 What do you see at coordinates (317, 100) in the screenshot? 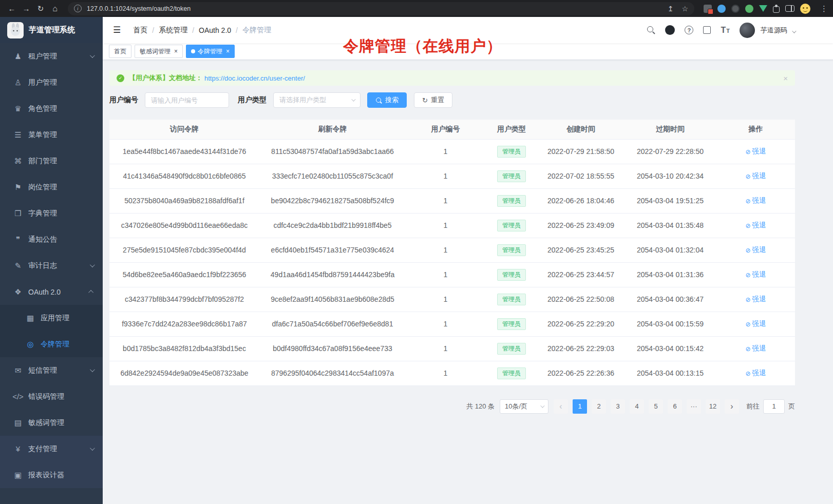
I see `user-type-select: 请选择用户类型` at bounding box center [317, 100].